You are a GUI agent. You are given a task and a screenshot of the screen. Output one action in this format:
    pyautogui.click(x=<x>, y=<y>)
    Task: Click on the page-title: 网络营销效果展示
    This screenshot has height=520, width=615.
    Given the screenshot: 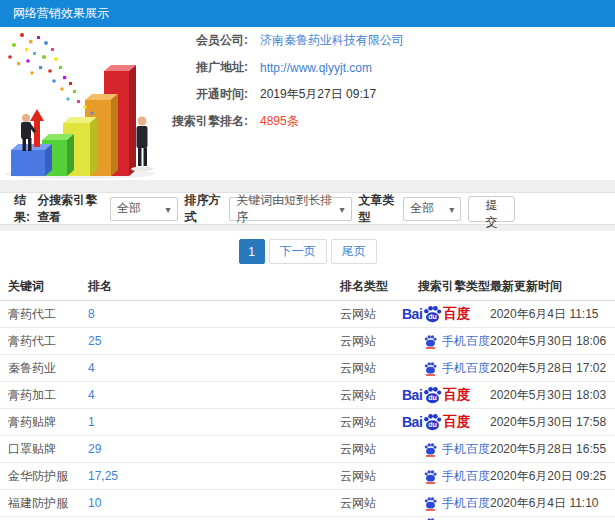 What is the action you would take?
    pyautogui.click(x=308, y=14)
    